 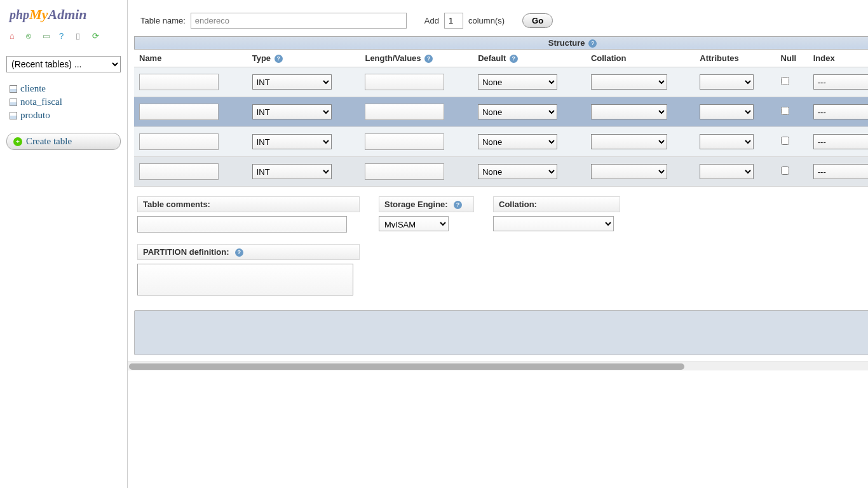 What do you see at coordinates (299, 20) in the screenshot?
I see `table-name-input` at bounding box center [299, 20].